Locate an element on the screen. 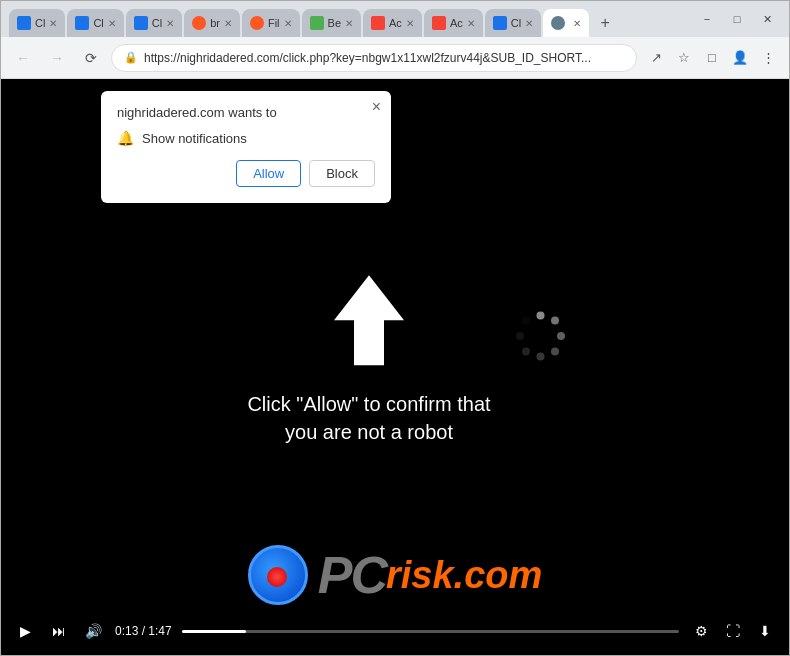 This screenshot has width=790, height=656. pcrisk-icon is located at coordinates (278, 575).